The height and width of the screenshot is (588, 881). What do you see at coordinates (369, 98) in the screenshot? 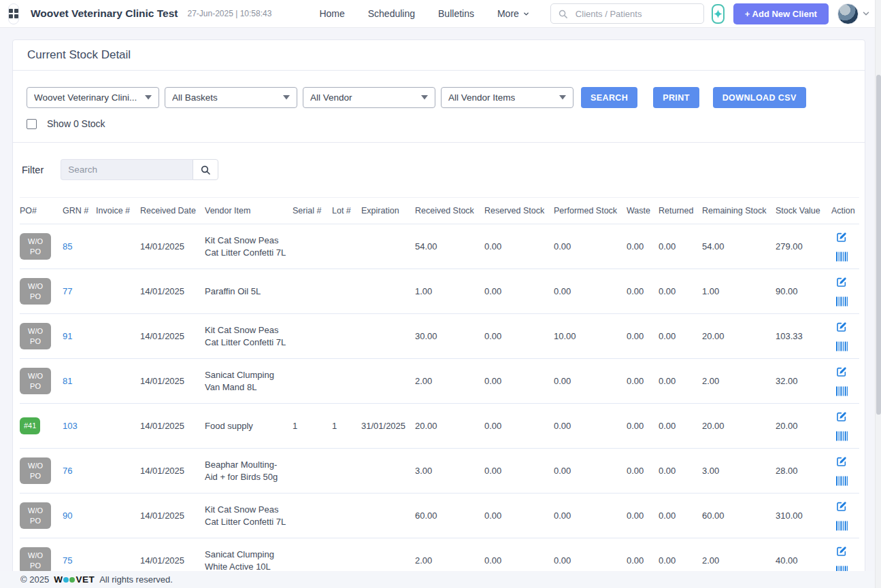
I see `vendor-select: All Vendor` at bounding box center [369, 98].